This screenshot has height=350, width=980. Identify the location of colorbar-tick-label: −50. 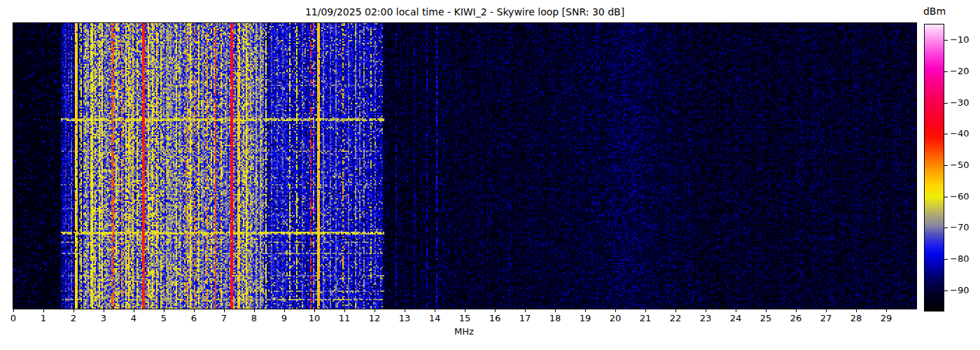
(959, 165).